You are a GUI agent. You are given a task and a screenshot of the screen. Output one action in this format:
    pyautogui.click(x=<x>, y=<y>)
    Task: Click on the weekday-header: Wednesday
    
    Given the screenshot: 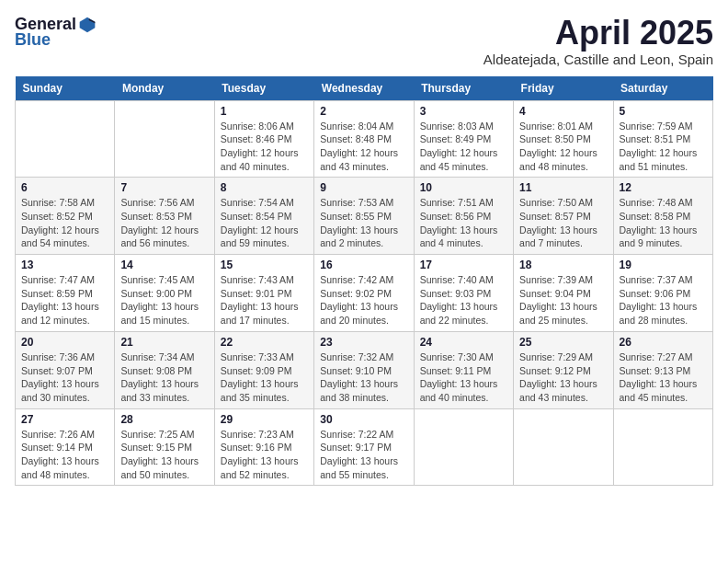 What is the action you would take?
    pyautogui.click(x=364, y=88)
    